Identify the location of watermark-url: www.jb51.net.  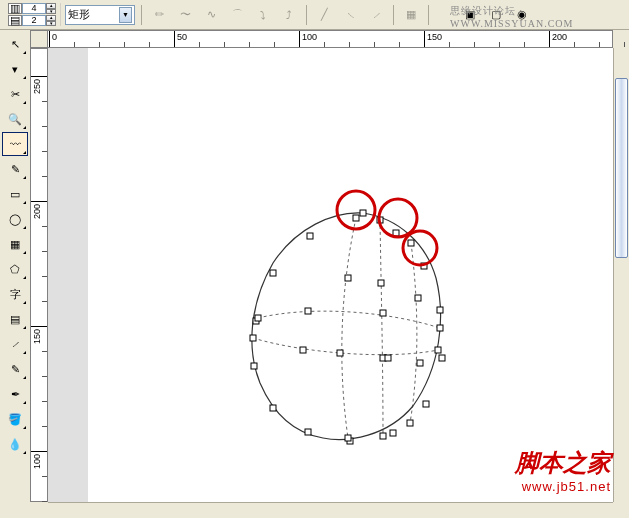
(563, 486).